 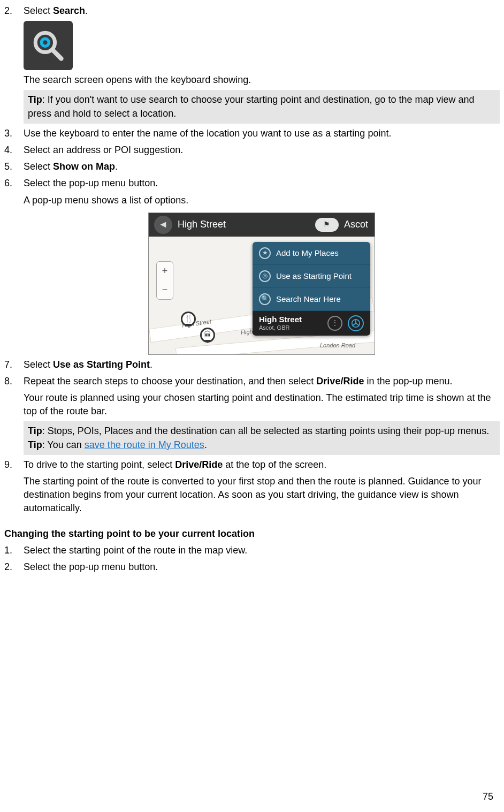 What do you see at coordinates (208, 335) in the screenshot?
I see `building-poi-icon: 🏛` at bounding box center [208, 335].